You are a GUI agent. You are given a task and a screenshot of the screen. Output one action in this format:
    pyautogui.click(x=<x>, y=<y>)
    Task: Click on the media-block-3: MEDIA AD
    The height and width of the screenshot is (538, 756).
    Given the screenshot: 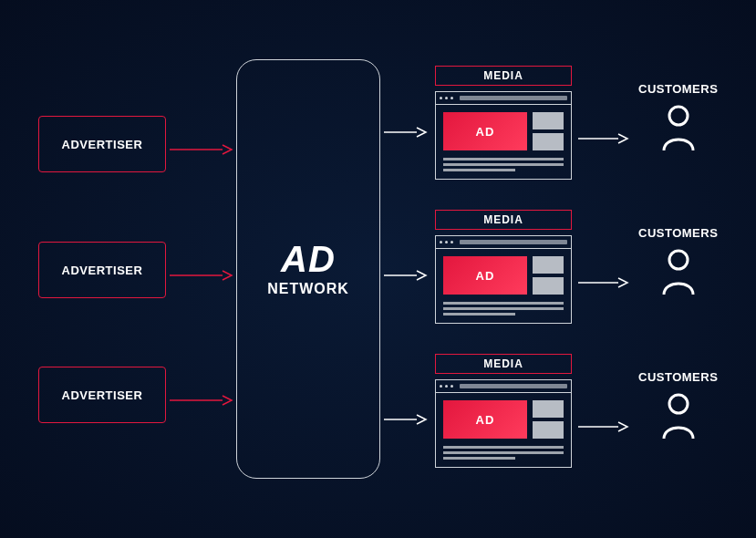 What is the action you would take?
    pyautogui.click(x=503, y=410)
    